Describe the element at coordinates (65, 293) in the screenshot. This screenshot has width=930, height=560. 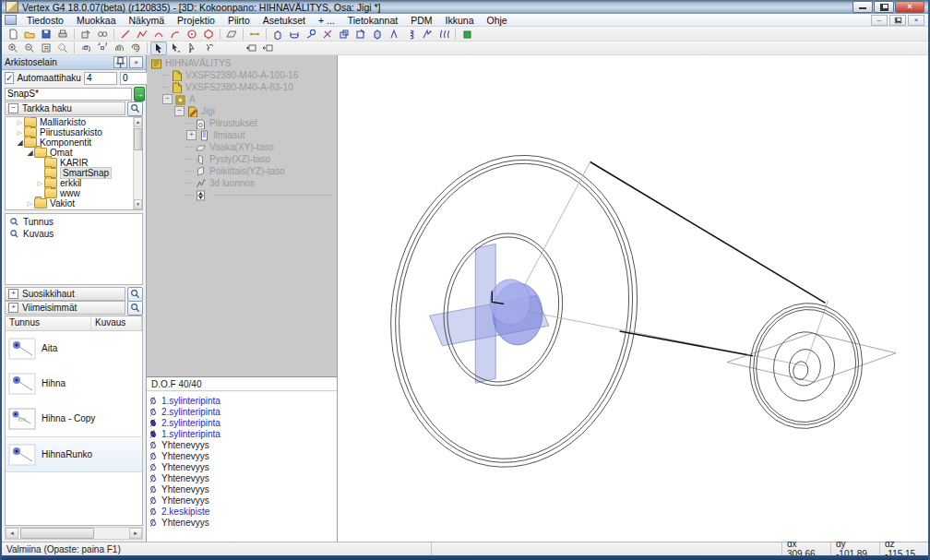
I see `favorites-toggle: + Suosikkihaut` at that location.